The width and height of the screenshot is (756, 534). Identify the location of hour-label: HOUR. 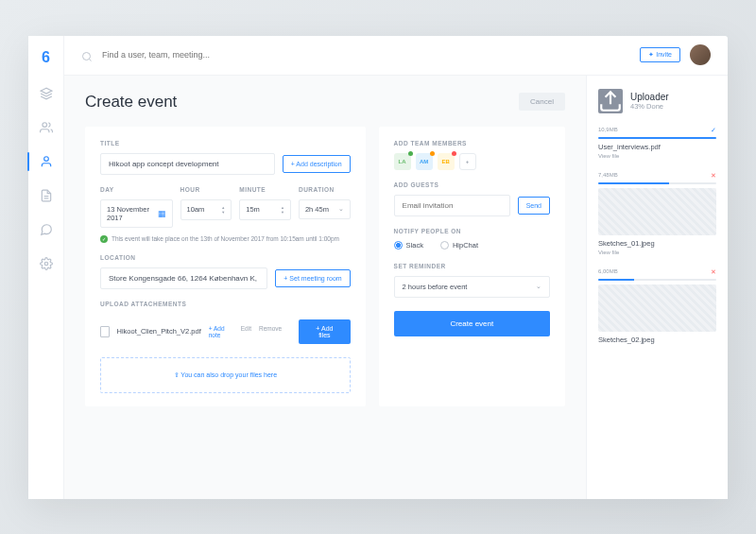
(206, 189).